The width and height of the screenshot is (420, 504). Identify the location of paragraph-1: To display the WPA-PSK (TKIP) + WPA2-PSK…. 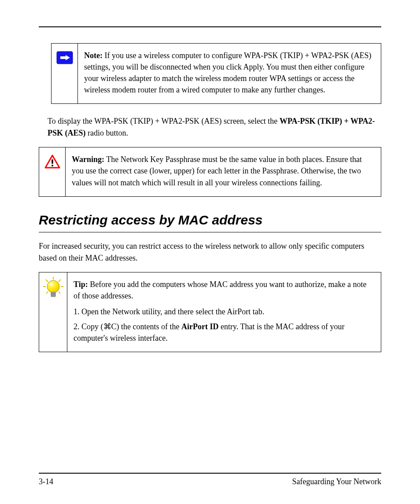
(214, 127).